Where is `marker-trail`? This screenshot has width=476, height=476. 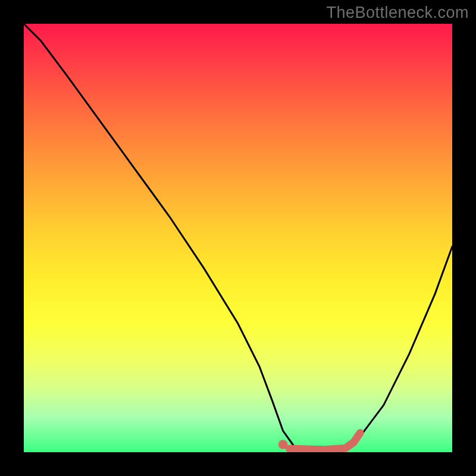
marker-trail is located at coordinates (325, 441).